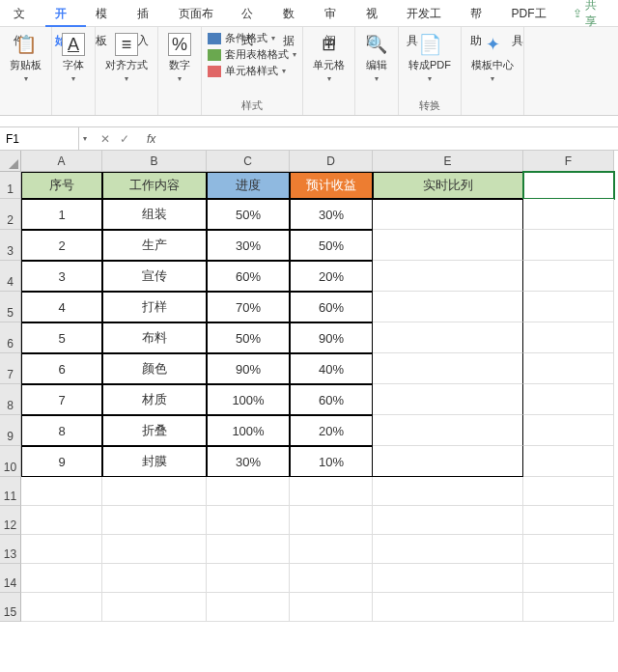 This screenshot has width=618, height=672. Describe the element at coordinates (11, 214) in the screenshot. I see `row-header: 2` at that location.